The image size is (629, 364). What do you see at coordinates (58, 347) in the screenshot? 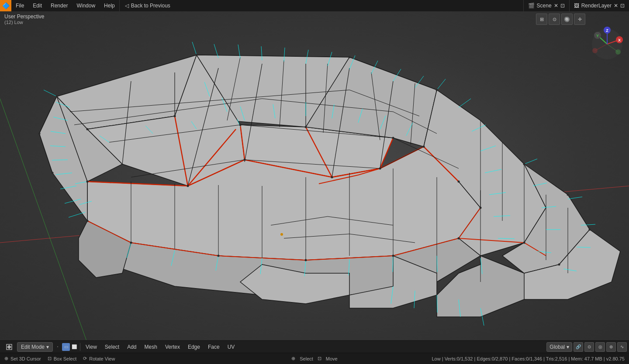
I see `vertex-select-icon: ⬝` at bounding box center [58, 347].